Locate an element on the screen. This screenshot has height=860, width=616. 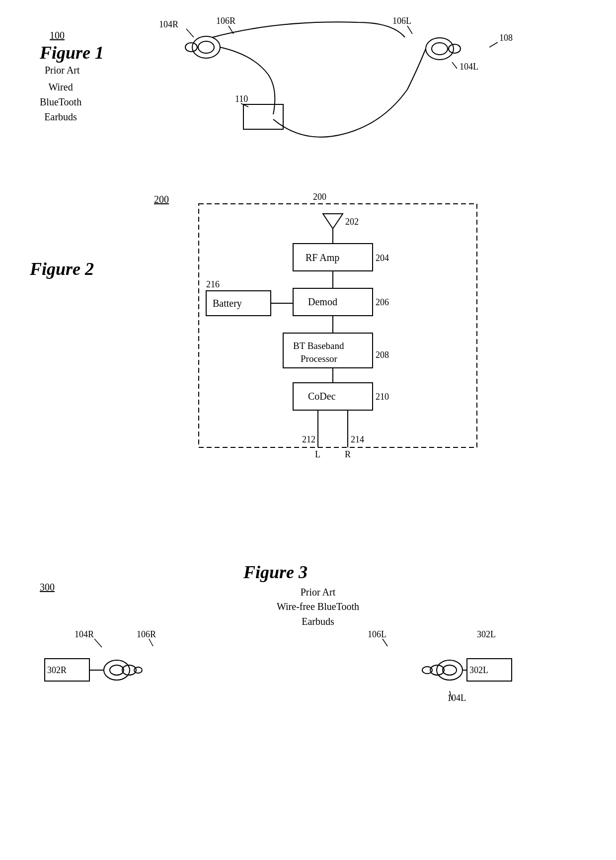
fig1-description: Wired BlueTooth Earbuds is located at coordinates (61, 102).